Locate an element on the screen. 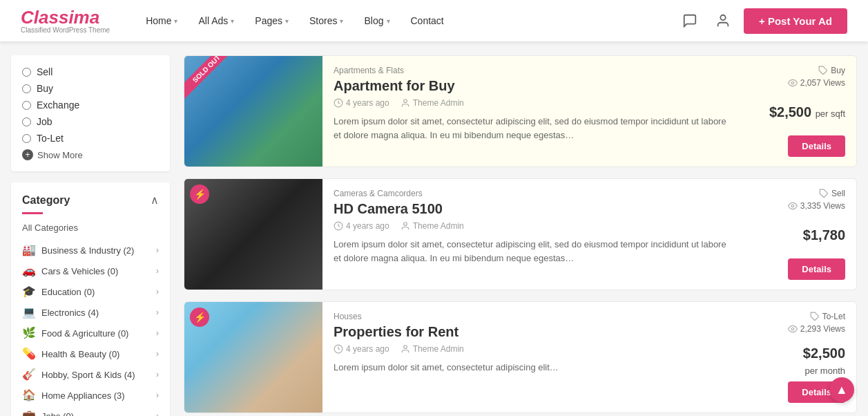 The width and height of the screenshot is (868, 416). nav-all-ads: All Ads ▾ is located at coordinates (216, 21).